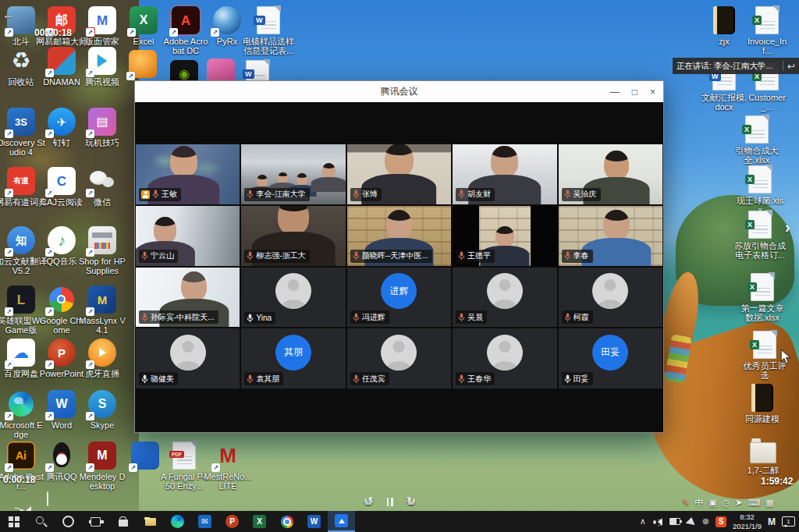 The height and width of the screenshot is (532, 799). I want to click on desktop-icon-skype: S↗Skype, so click(102, 410).